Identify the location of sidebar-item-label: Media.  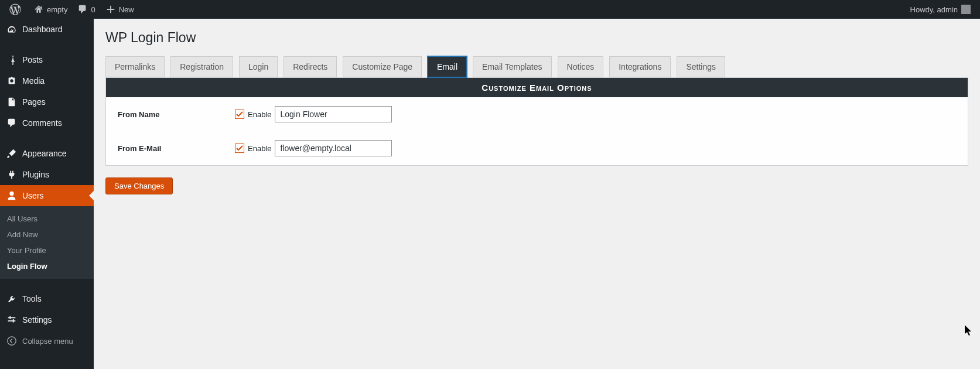
(33, 81).